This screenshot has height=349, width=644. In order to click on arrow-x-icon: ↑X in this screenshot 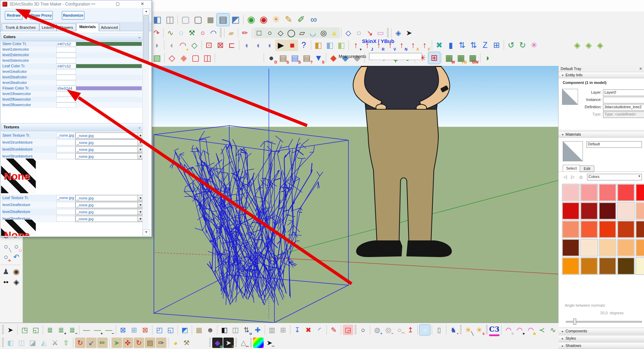, I will do `click(413, 45)`.